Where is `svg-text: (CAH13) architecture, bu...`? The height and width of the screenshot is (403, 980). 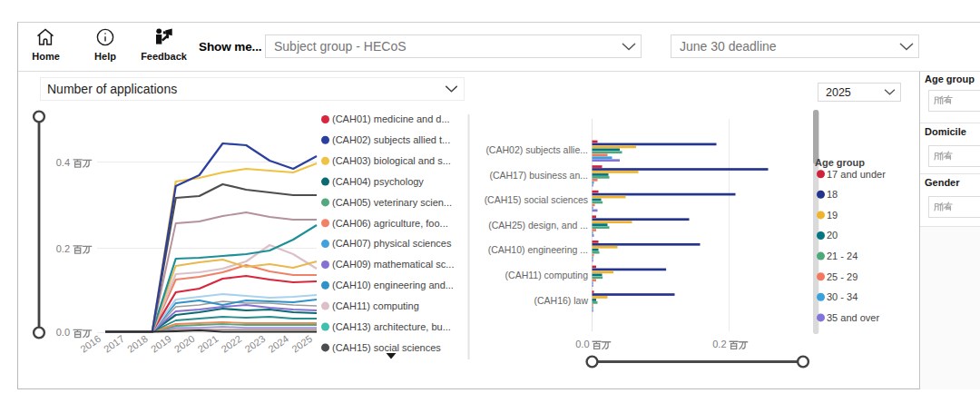 svg-text: (CAH13) architecture, bu... is located at coordinates (392, 327).